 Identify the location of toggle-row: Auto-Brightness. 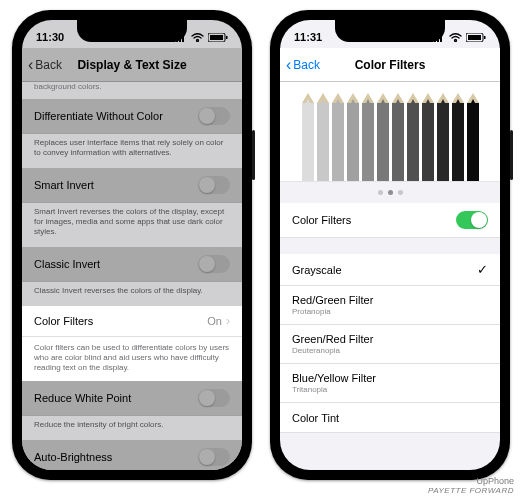
(132, 455).